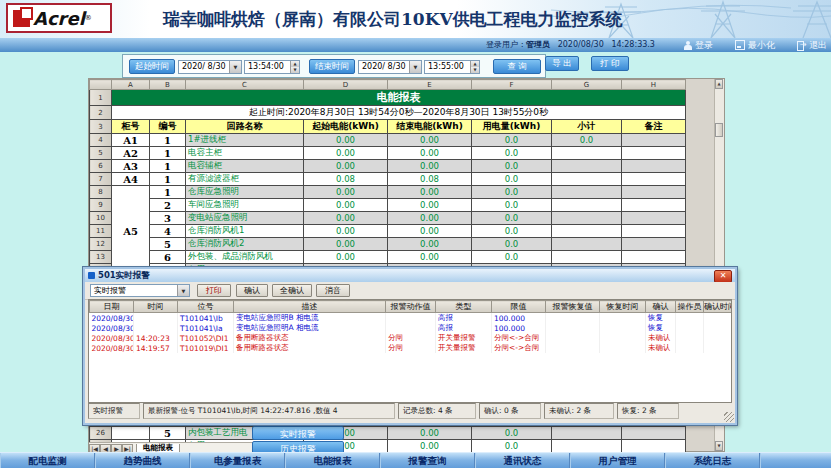  Describe the element at coordinates (131, 85) in the screenshot. I see `column-letter: A` at that location.